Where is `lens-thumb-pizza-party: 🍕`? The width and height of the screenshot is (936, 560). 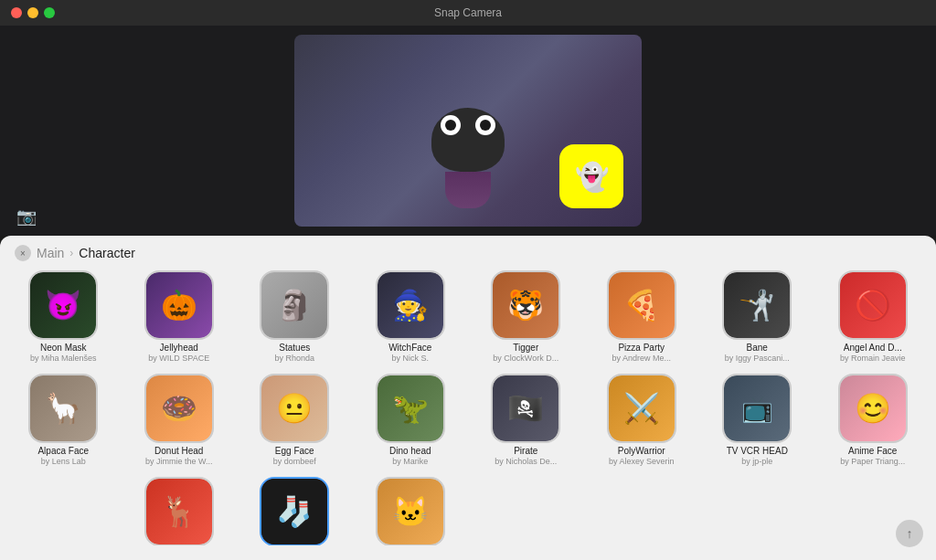
lens-thumb-pizza-party: 🍕 is located at coordinates (642, 305).